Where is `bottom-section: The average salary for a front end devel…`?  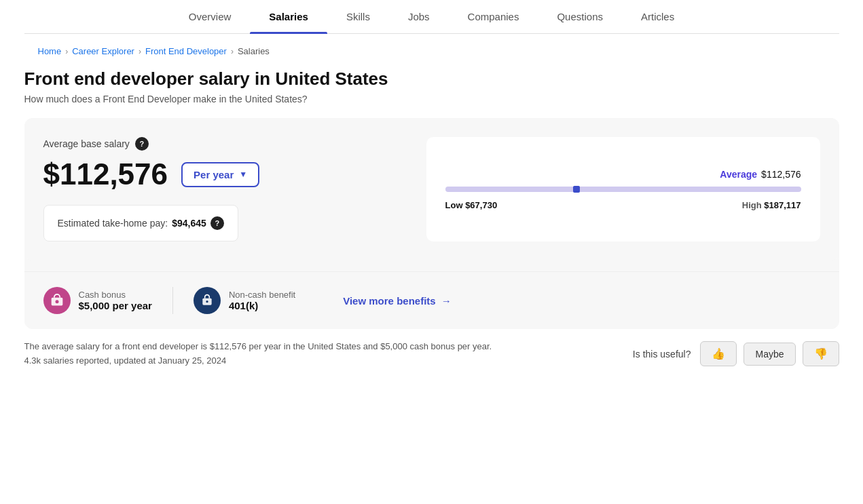
bottom-section: The average salary for a front end devel… is located at coordinates (432, 352).